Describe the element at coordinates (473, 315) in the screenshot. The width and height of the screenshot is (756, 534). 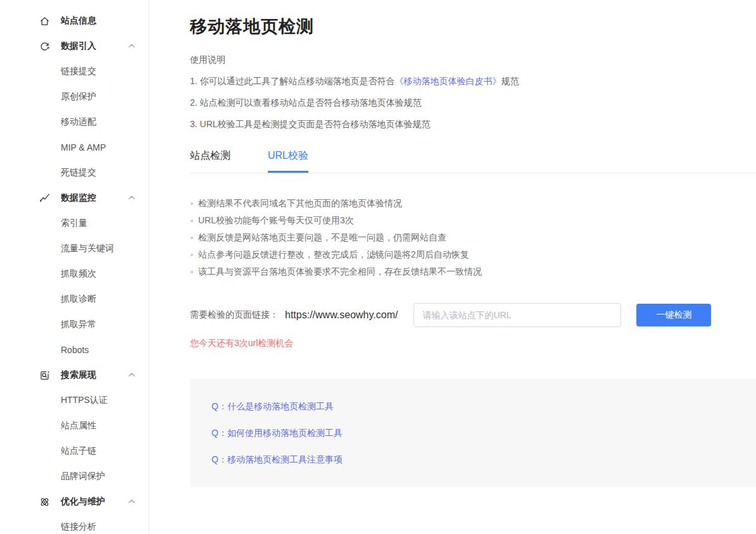
I see `url-check-form: 需要检验的页面链接： https://www.seowhy.com/ 一键检测` at that location.